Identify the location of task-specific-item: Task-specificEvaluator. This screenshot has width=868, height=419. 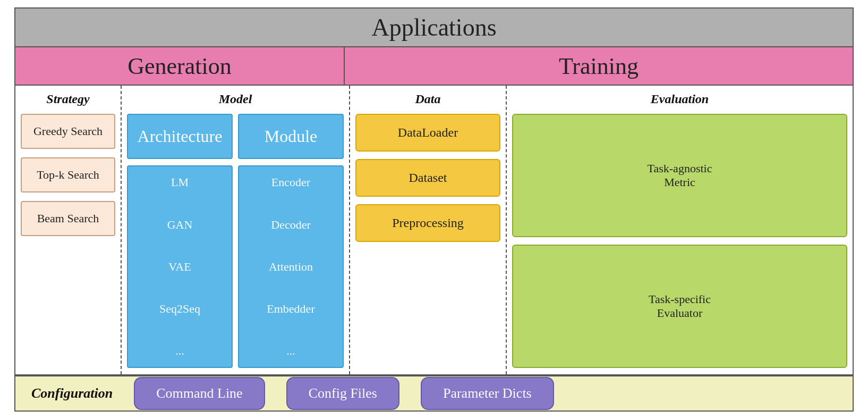
(680, 306).